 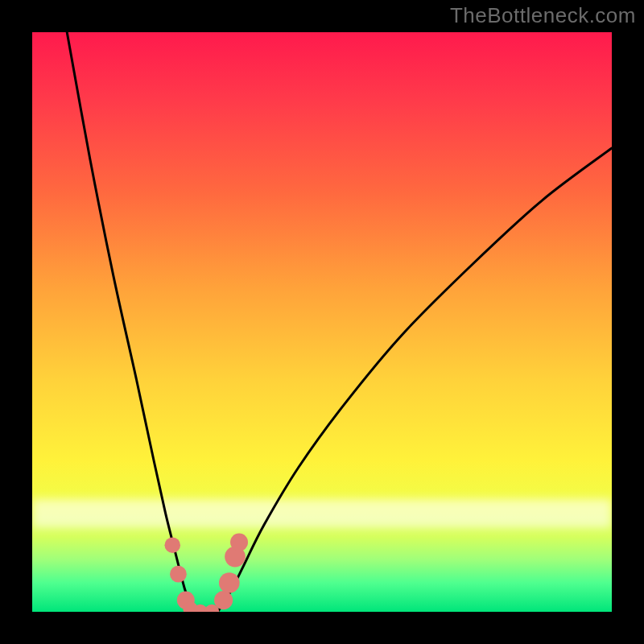 I want to click on watermark-text: TheBottleneck.com, so click(x=543, y=16).